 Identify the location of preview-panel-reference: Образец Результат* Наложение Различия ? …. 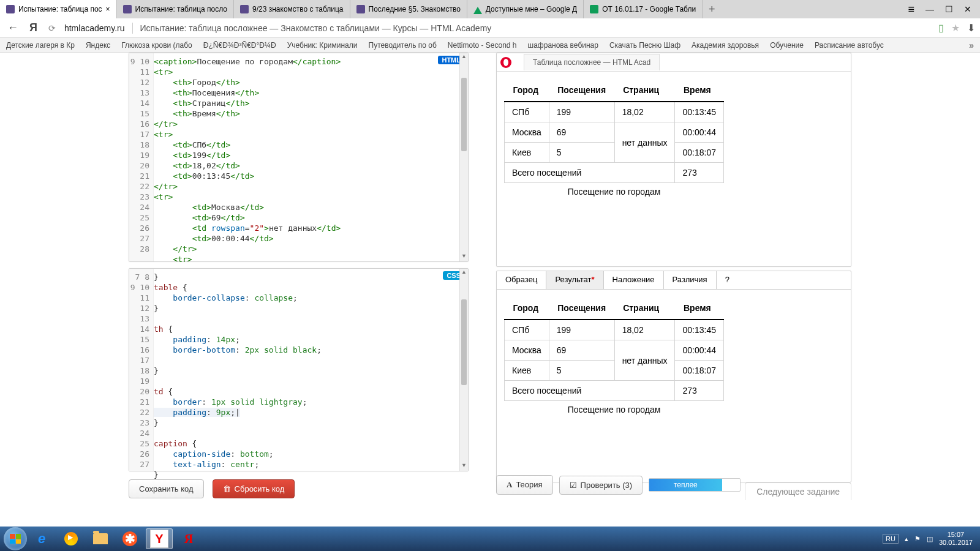
(674, 377).